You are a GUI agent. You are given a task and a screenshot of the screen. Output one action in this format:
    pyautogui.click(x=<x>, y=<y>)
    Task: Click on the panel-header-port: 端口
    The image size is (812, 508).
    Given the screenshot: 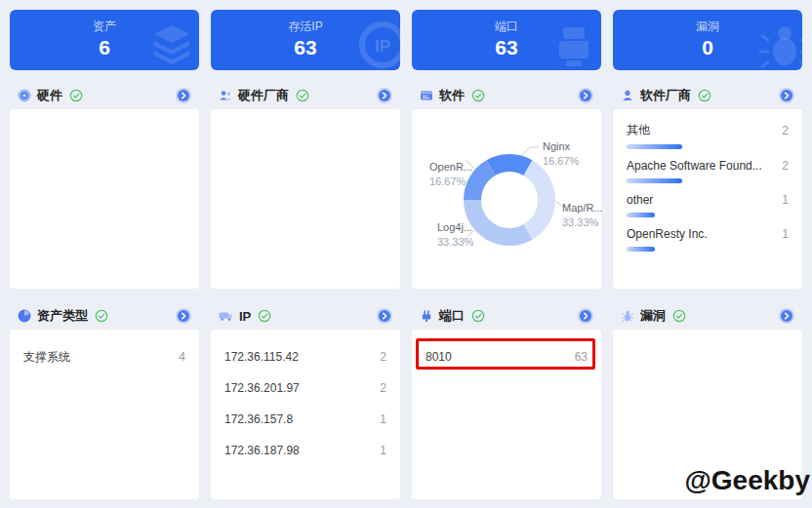 What is the action you would take?
    pyautogui.click(x=507, y=316)
    